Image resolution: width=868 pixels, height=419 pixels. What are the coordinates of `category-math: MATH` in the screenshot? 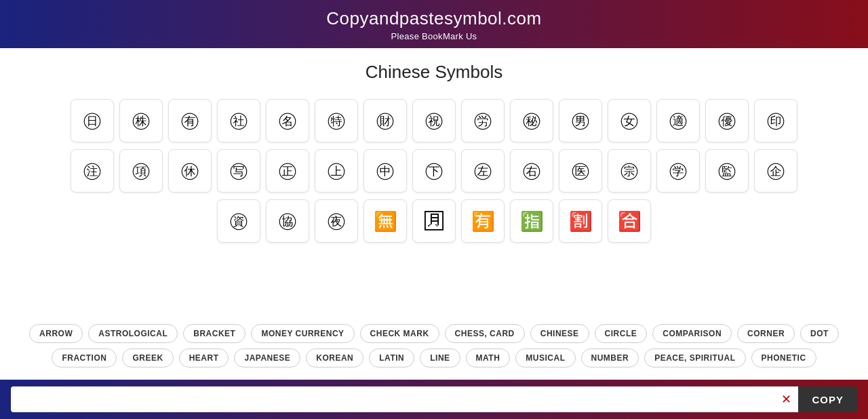 It's located at (488, 358).